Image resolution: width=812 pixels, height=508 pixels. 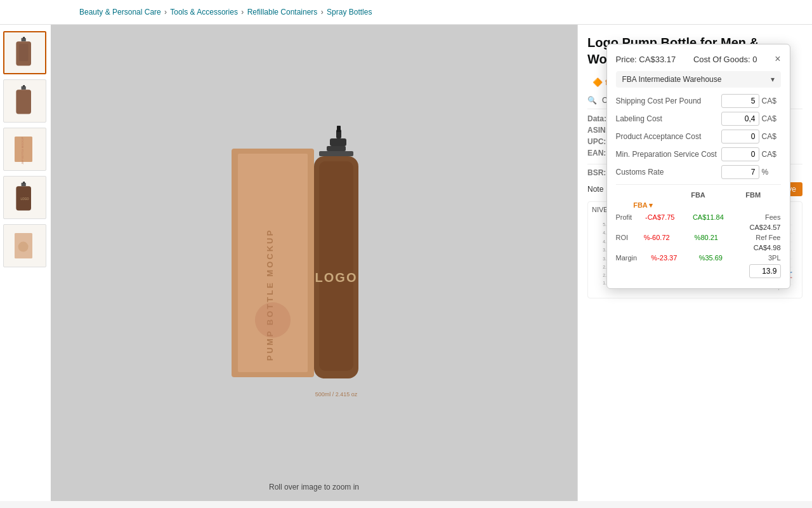 What do you see at coordinates (754, 227) in the screenshot?
I see `fees-value: CA$24.57` at bounding box center [754, 227].